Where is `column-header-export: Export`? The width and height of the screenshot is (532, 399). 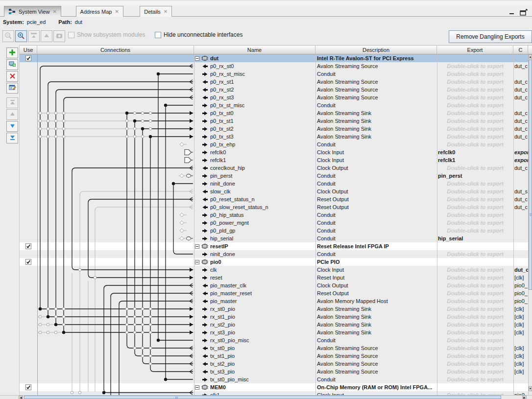 column-header-export: Export is located at coordinates (475, 50).